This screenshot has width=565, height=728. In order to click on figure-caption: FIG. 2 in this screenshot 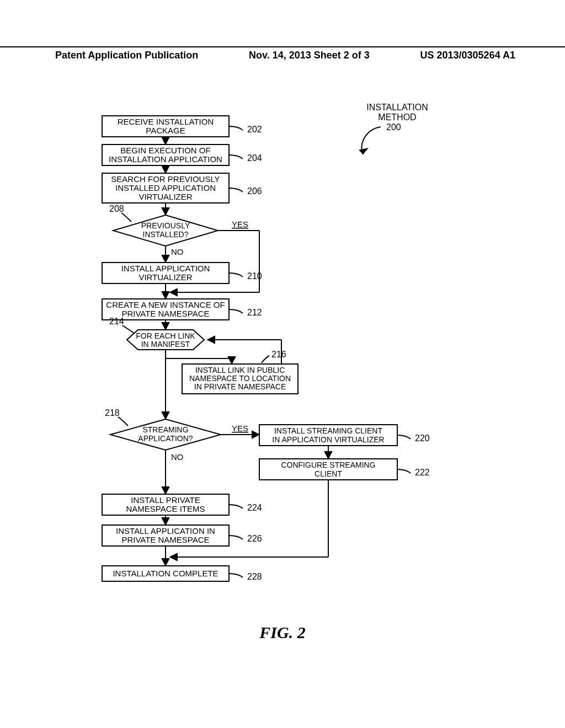, I will do `click(282, 633)`.